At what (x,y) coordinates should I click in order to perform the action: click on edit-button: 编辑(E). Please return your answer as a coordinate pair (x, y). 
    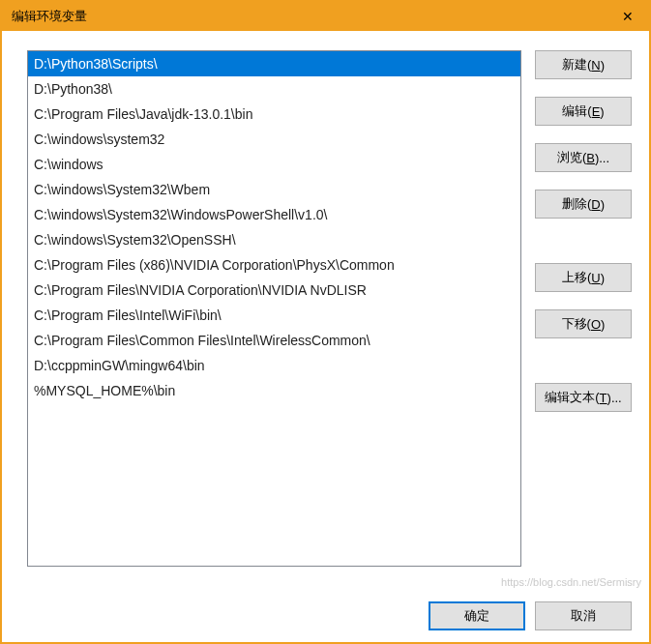
    Looking at the image, I should click on (583, 111).